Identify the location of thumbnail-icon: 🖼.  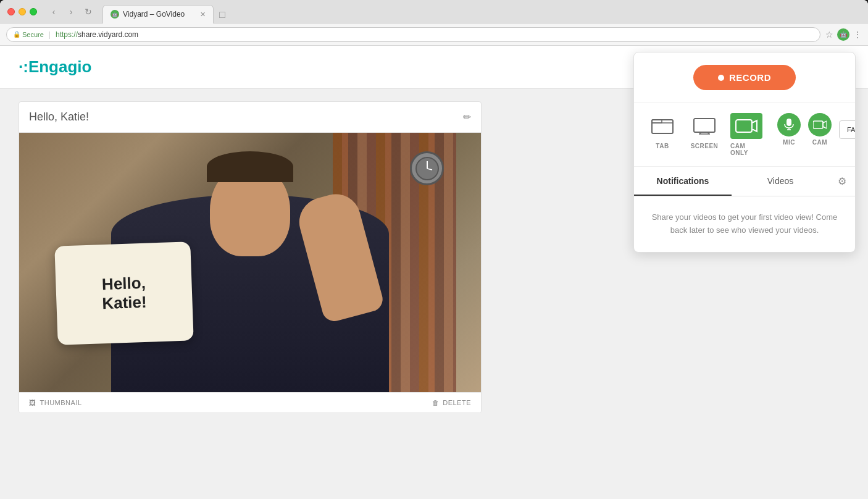
(33, 403).